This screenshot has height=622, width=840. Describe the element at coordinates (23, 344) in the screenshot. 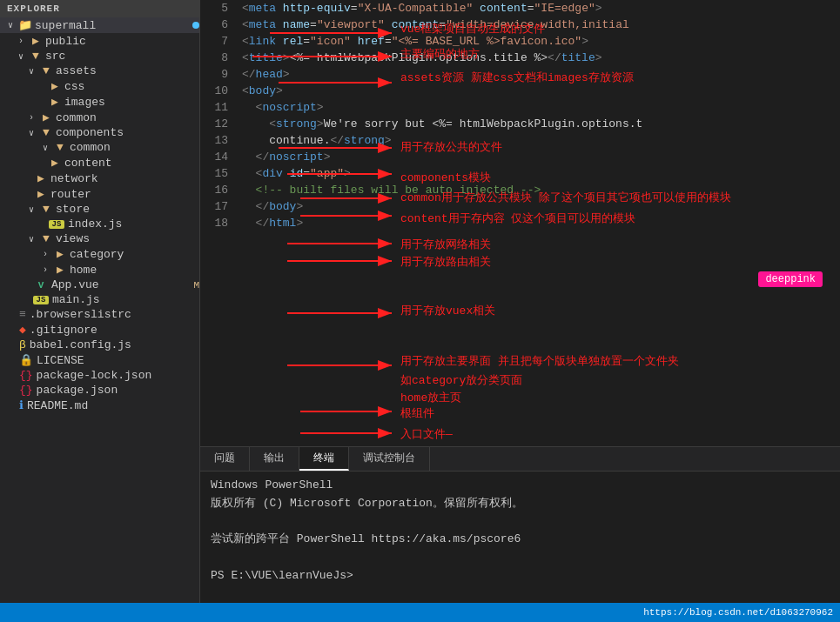

I see `babel-icon: β` at that location.